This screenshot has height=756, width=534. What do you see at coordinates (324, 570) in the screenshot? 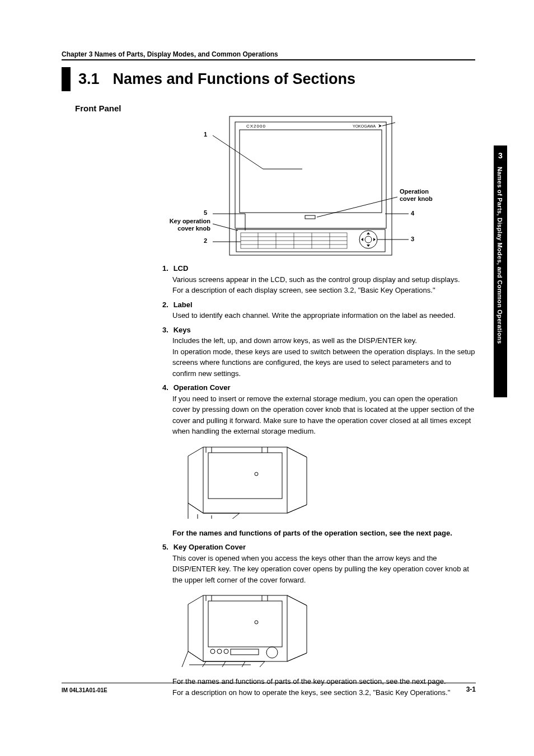
I see `item5-body: This cover is opened when you access the…` at bounding box center [324, 570].